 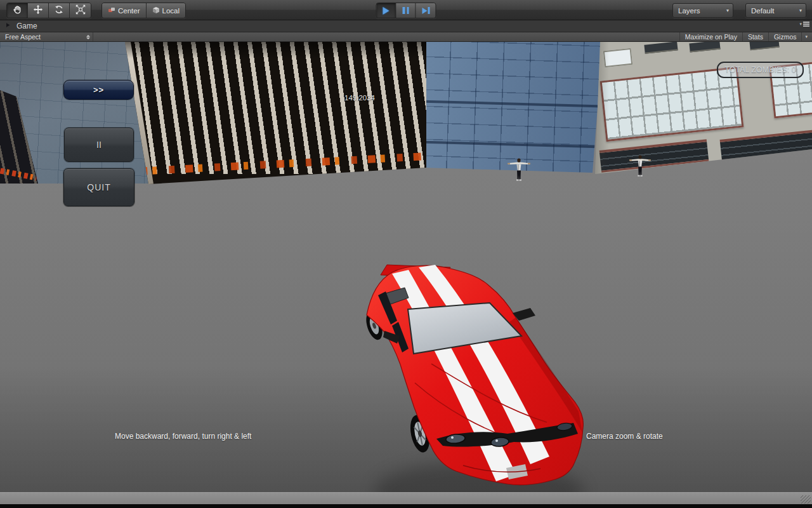 I want to click on play-icon, so click(x=386, y=11).